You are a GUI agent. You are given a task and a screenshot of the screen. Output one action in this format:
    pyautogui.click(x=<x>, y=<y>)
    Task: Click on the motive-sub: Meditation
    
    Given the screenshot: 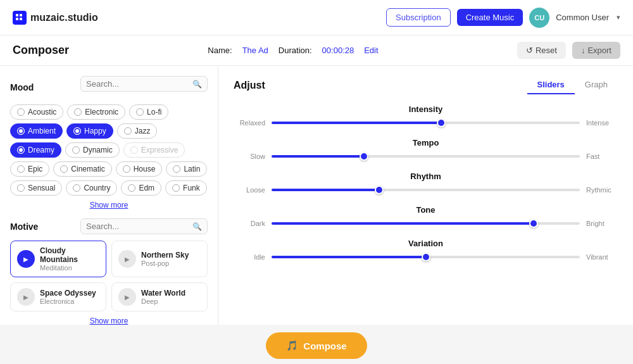 What is the action you would take?
    pyautogui.click(x=70, y=268)
    